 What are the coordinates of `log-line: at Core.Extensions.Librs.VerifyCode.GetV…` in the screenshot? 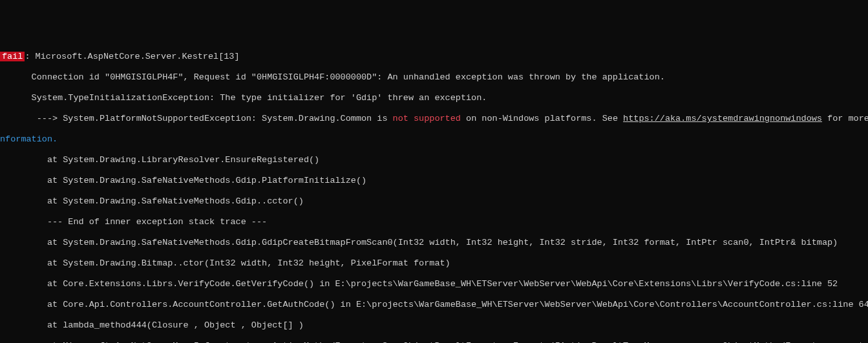 It's located at (434, 284).